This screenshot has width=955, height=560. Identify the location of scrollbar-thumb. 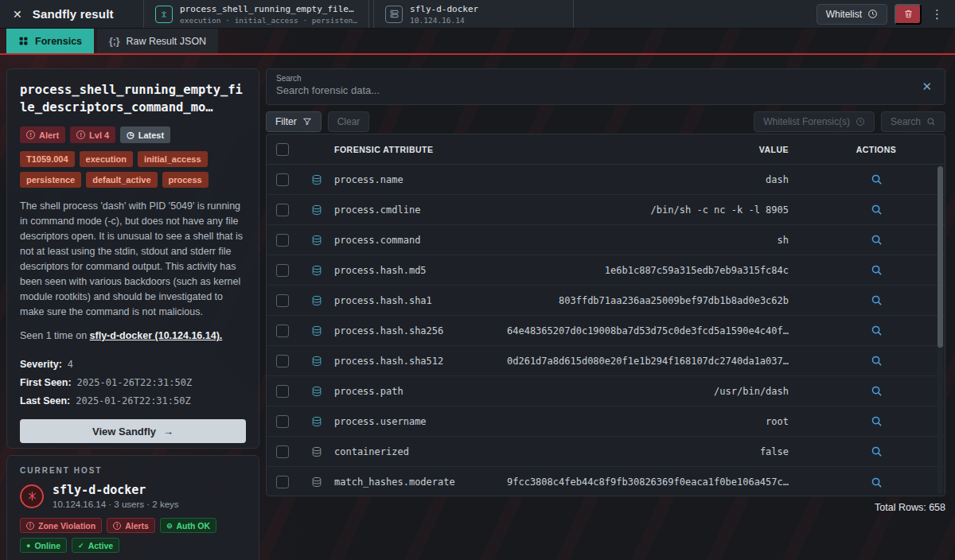
(941, 257).